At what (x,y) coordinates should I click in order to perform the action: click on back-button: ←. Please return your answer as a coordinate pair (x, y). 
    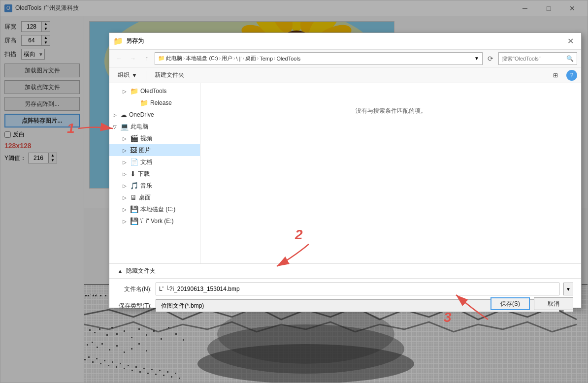
    Looking at the image, I should click on (119, 59).